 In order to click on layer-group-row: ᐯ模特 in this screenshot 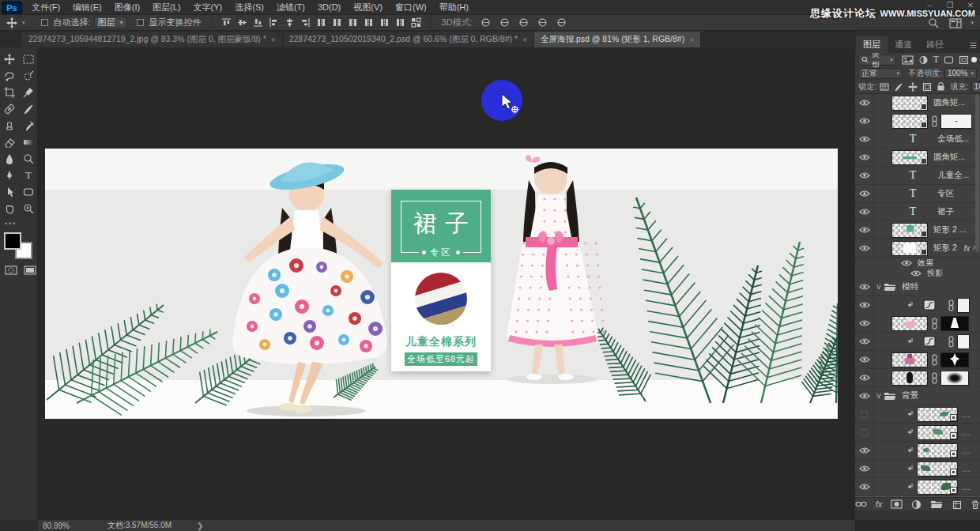, I will do `click(918, 288)`.